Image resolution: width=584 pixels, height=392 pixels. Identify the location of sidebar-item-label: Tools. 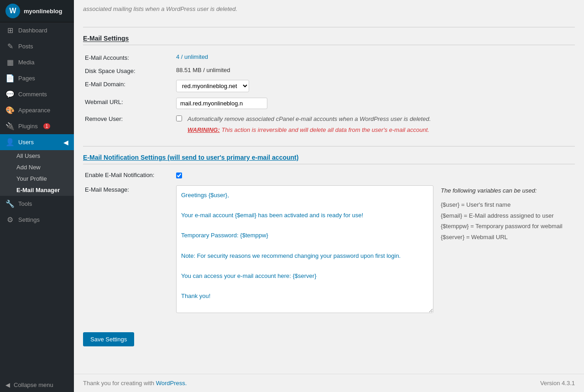
(25, 204).